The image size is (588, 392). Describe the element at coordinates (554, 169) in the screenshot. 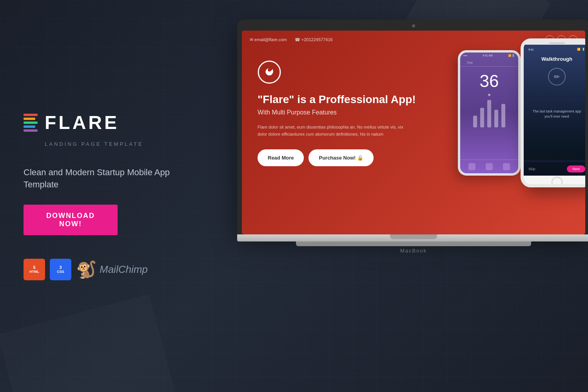

I see `phone2-footer: Skip Next` at that location.